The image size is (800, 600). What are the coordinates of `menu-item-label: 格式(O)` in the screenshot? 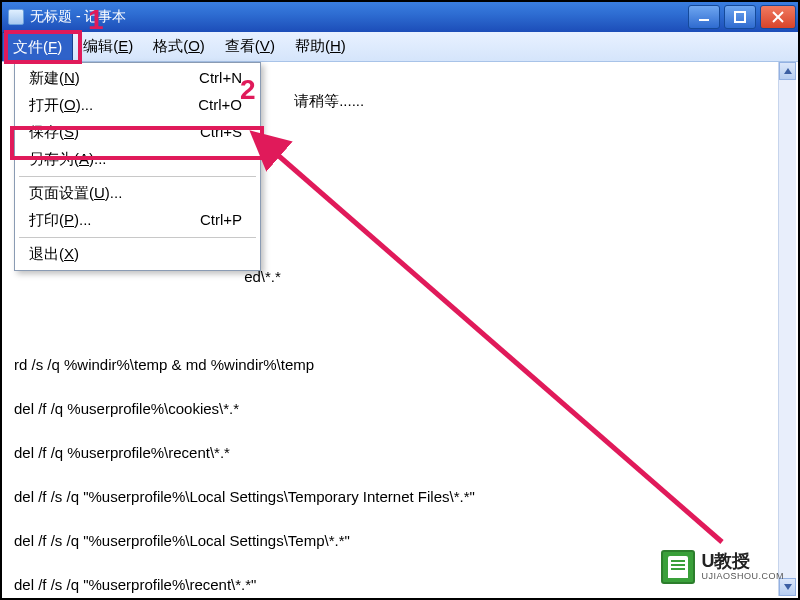 It's located at (179, 46).